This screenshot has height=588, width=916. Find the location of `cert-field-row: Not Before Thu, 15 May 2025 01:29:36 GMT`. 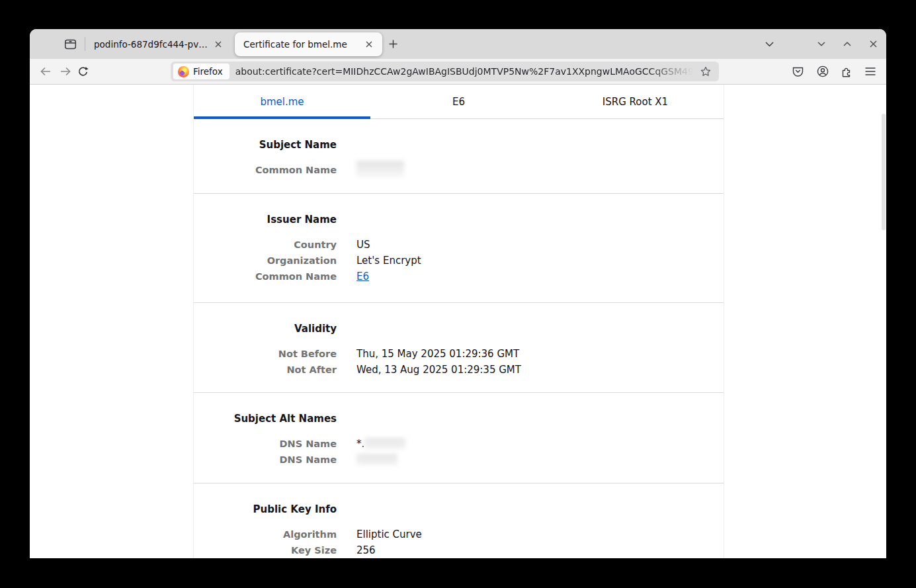

cert-field-row: Not Before Thu, 15 May 2025 01:29:36 GMT is located at coordinates (459, 354).